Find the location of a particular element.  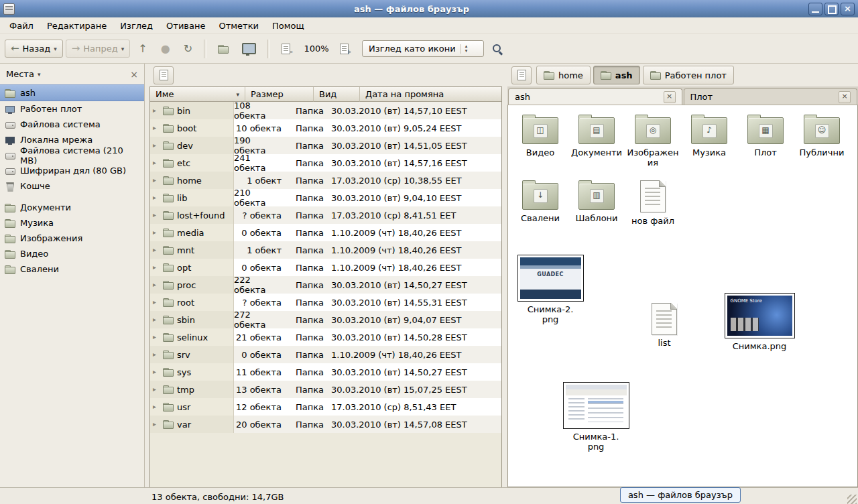

forward-dropdown-icon: ▾ is located at coordinates (123, 49).